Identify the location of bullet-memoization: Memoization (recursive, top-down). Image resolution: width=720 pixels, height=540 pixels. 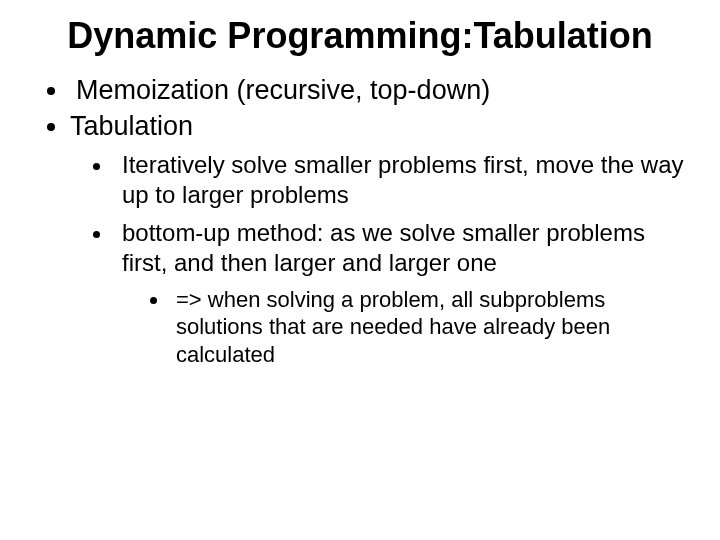
(380, 91).